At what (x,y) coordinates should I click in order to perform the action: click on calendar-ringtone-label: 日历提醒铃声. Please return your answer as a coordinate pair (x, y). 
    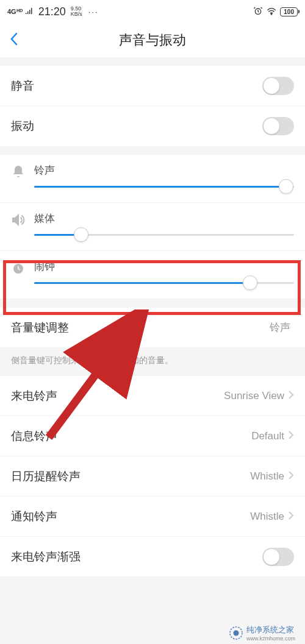
    Looking at the image, I should click on (131, 476).